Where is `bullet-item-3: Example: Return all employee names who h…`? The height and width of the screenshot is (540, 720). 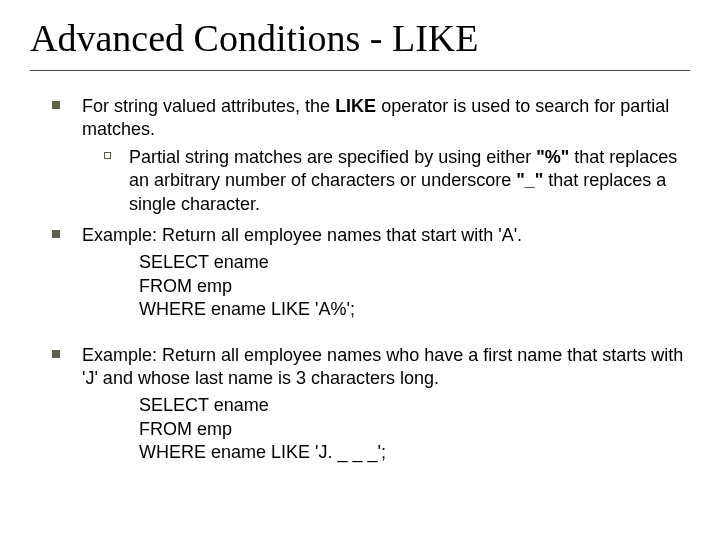
bullet-item-3: Example: Return all employee names who h… is located at coordinates (371, 368).